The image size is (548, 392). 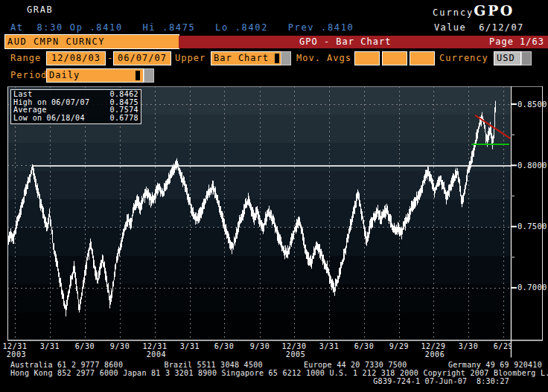 I want to click on legend-value: 0.6778, so click(x=124, y=119).